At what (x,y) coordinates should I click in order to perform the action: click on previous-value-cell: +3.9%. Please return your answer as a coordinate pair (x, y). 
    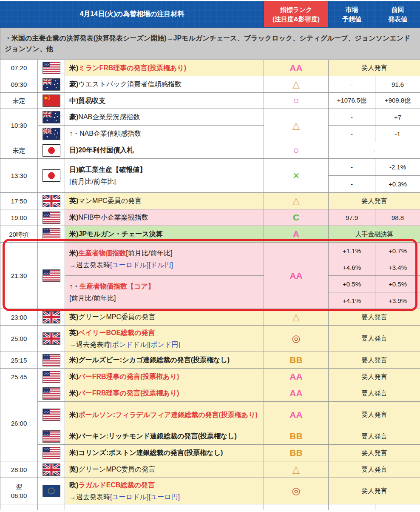
    Looking at the image, I should click on (398, 300).